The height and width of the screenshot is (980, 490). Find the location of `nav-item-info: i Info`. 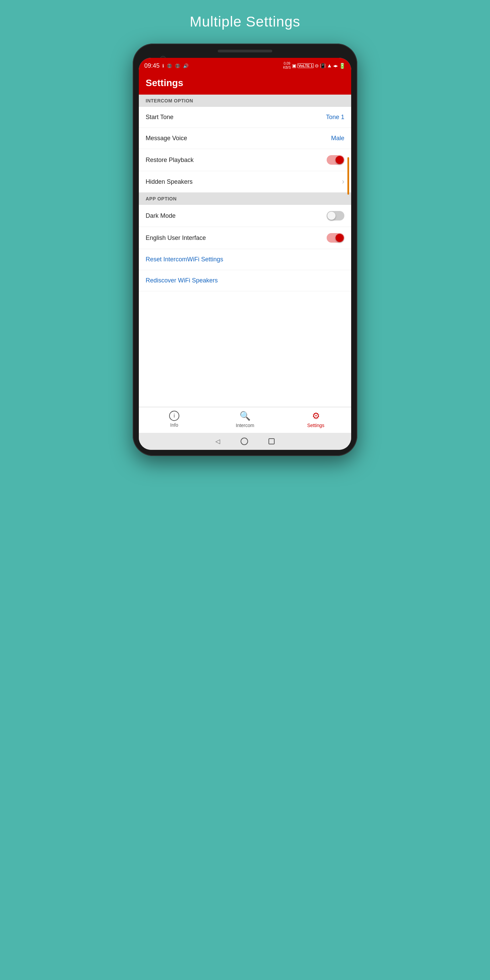

nav-item-info: i Info is located at coordinates (174, 419).